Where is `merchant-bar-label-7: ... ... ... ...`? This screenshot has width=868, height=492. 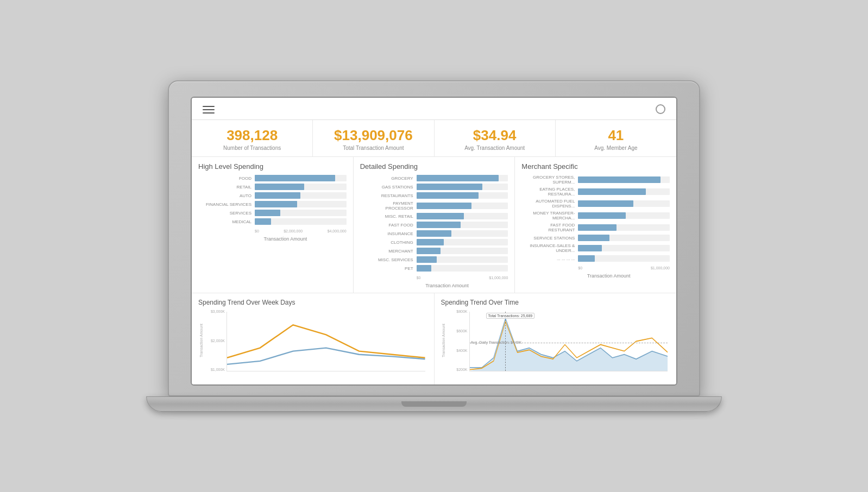 merchant-bar-label-7: ... ... ... ... is located at coordinates (550, 258).